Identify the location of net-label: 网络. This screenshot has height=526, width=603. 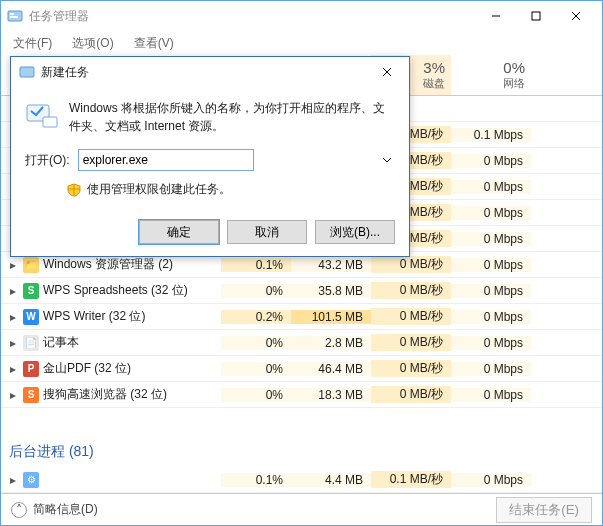
(514, 83).